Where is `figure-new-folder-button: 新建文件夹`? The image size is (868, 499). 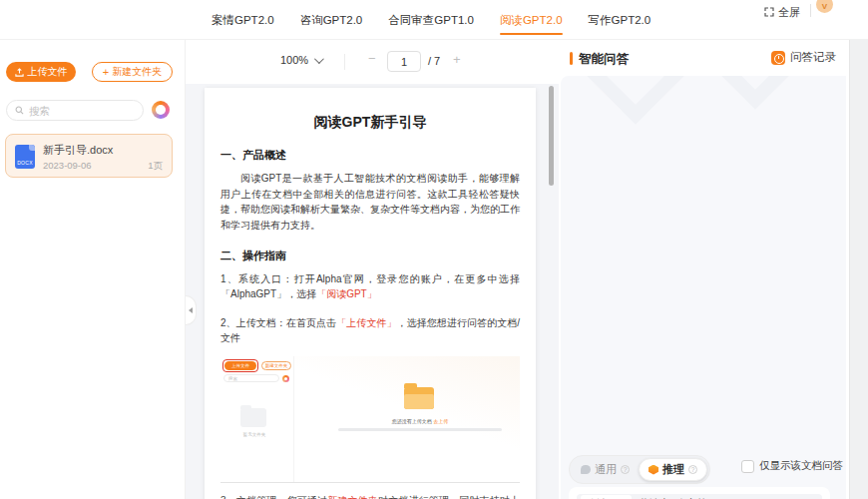 figure-new-folder-button: 新建文件夹 is located at coordinates (276, 365).